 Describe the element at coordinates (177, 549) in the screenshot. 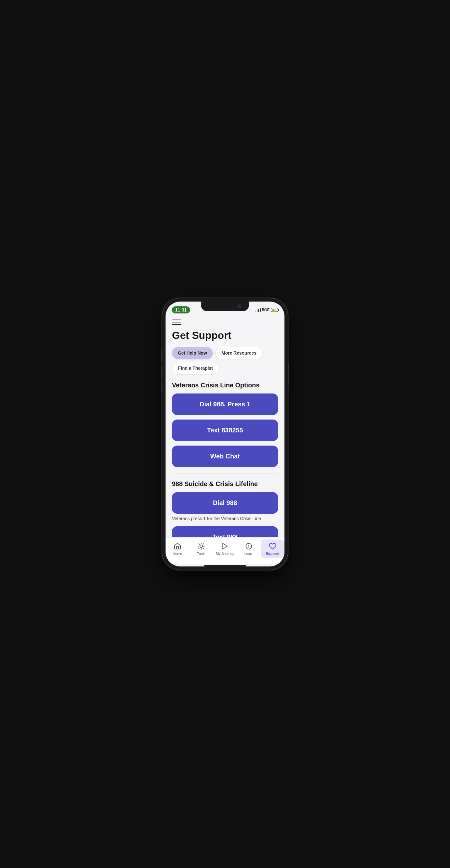

I see `nav-home: Home` at that location.